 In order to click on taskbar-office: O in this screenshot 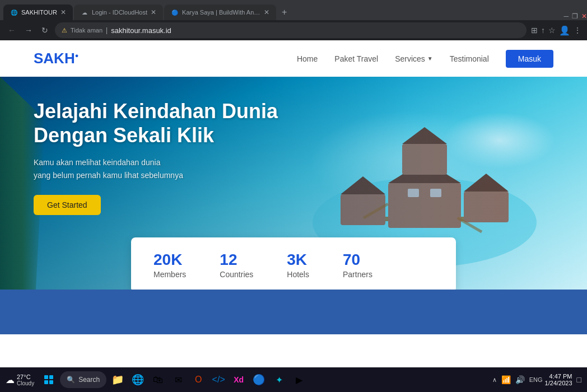, I will do `click(198, 380)`.